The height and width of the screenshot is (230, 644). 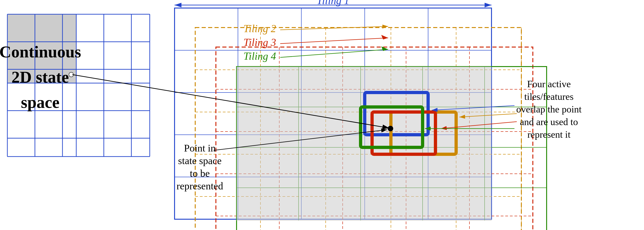 What do you see at coordinates (333, 3) in the screenshot?
I see `tiling1-label: Tiling 1` at bounding box center [333, 3].